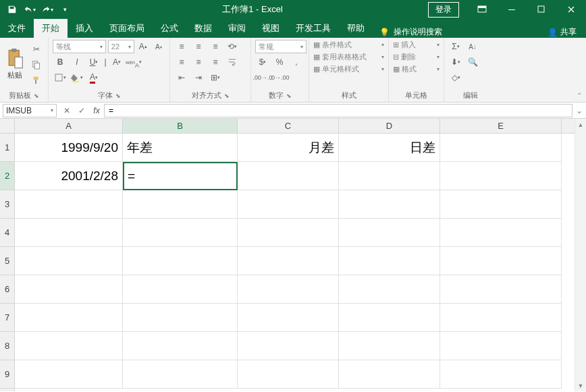 The width and height of the screenshot is (586, 392). What do you see at coordinates (288, 318) in the screenshot?
I see `cell-C7` at bounding box center [288, 318].